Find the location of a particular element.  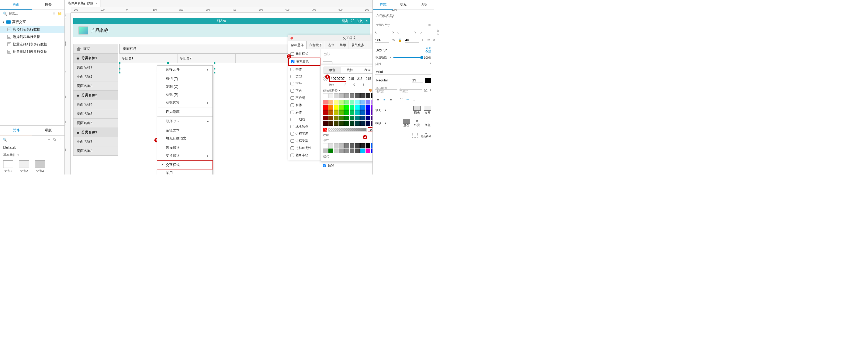

property-check: 圆角半径 is located at coordinates (305, 155).